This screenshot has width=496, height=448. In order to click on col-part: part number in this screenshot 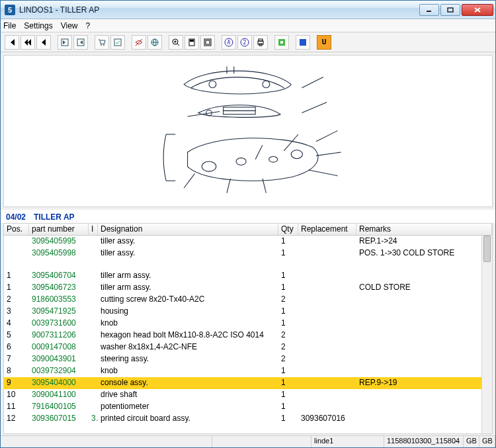, I will do `click(59, 229)`.